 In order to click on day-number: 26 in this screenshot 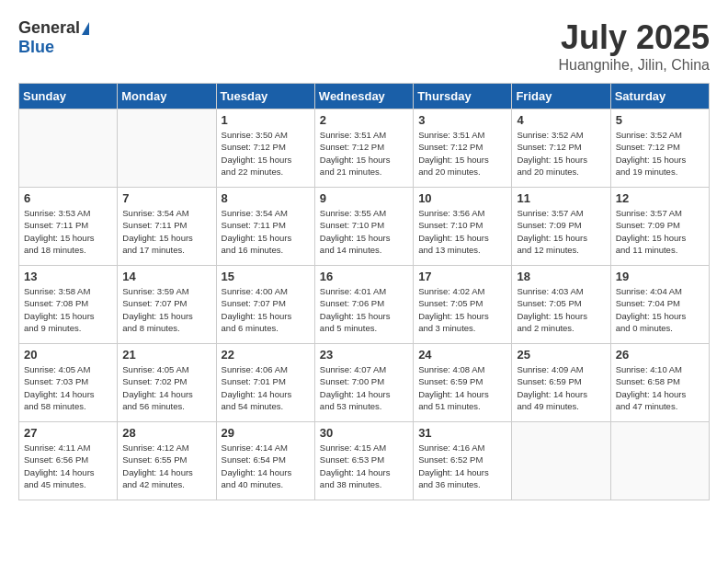, I will do `click(660, 355)`.